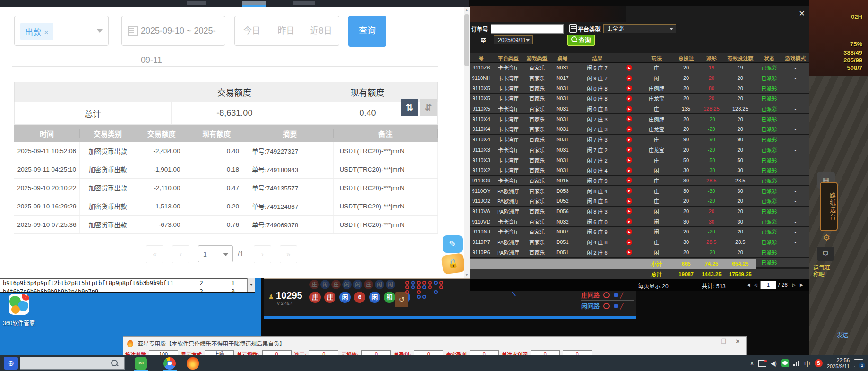  What do you see at coordinates (748, 285) in the screenshot?
I see `first-page-icon: ◀` at bounding box center [748, 285].